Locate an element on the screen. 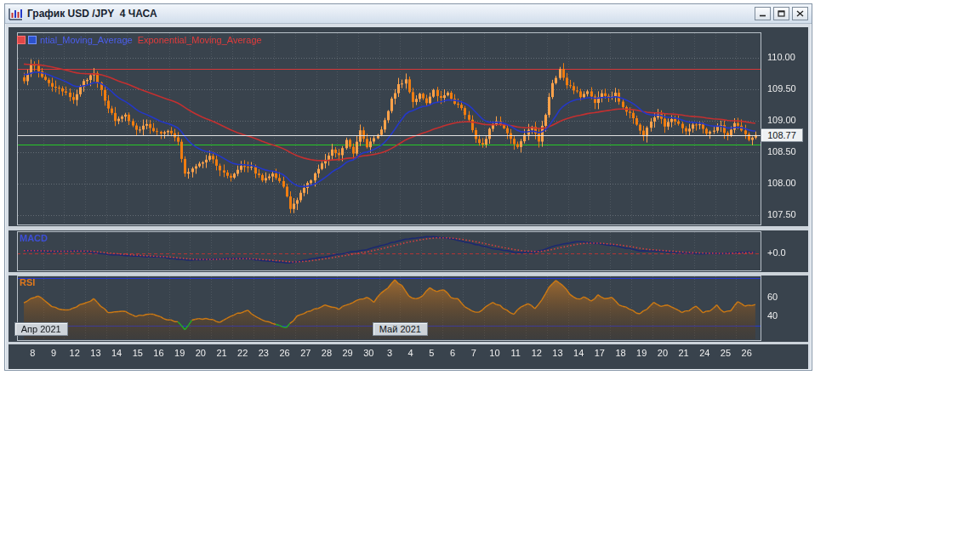 This screenshot has width=980, height=551. time-axis-label: 28 is located at coordinates (327, 353).